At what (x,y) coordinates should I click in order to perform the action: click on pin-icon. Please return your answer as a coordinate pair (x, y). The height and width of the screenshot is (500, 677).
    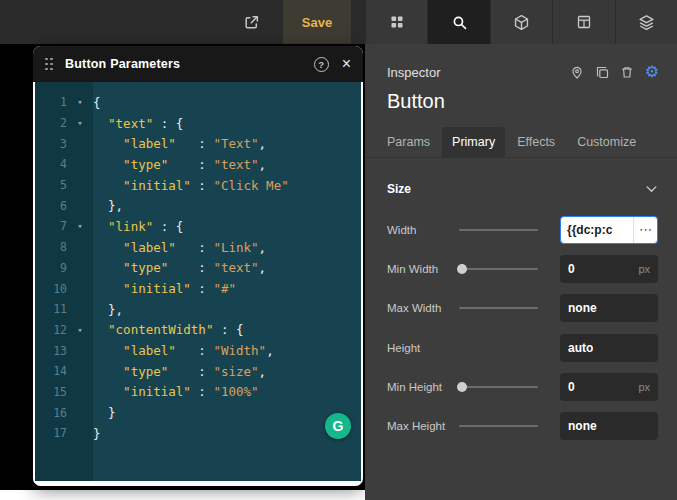
    Looking at the image, I should click on (577, 72).